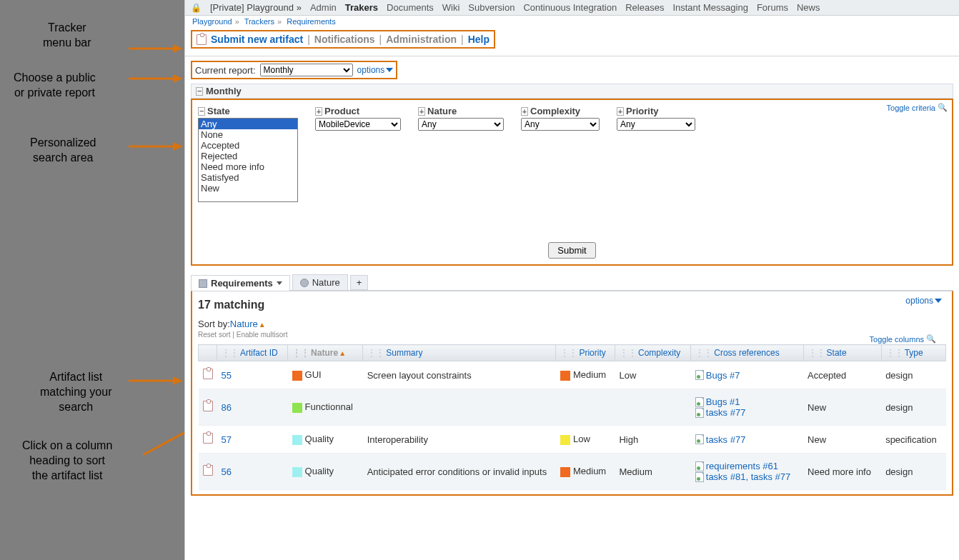 Image resolution: width=959 pixels, height=560 pixels. What do you see at coordinates (461, 124) in the screenshot?
I see `nature-select: Any` at bounding box center [461, 124].